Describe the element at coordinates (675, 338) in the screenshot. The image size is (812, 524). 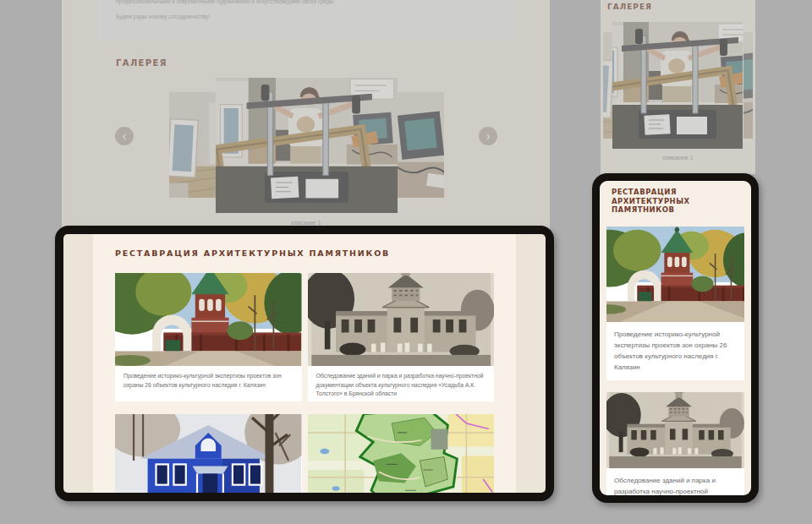
I see `phone-device-frame: РЕСТАВРАЦИЯ АРХИТЕКТУРНЫХ ПАМЯТНИКОВ Про…` at that location.